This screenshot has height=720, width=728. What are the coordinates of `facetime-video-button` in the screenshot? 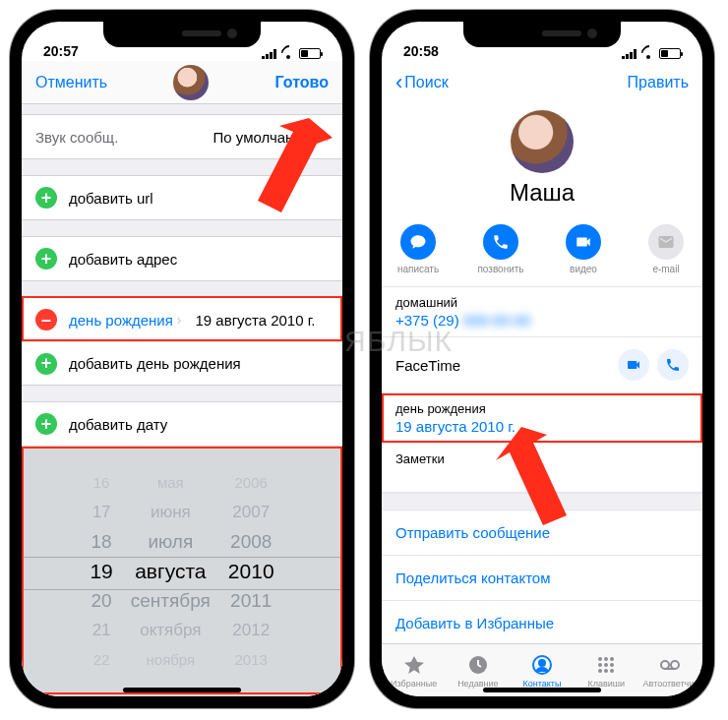 It's located at (634, 365).